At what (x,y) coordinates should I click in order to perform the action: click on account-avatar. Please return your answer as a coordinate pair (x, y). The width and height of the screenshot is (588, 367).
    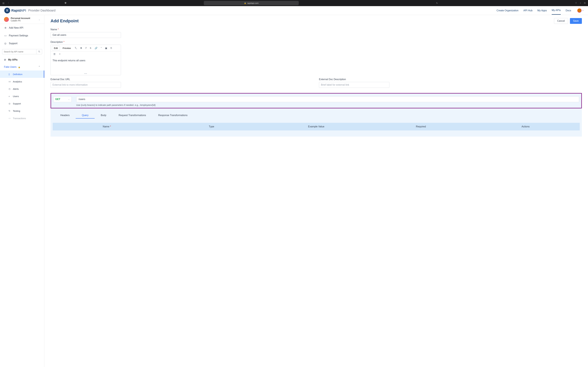
    Looking at the image, I should click on (6, 19).